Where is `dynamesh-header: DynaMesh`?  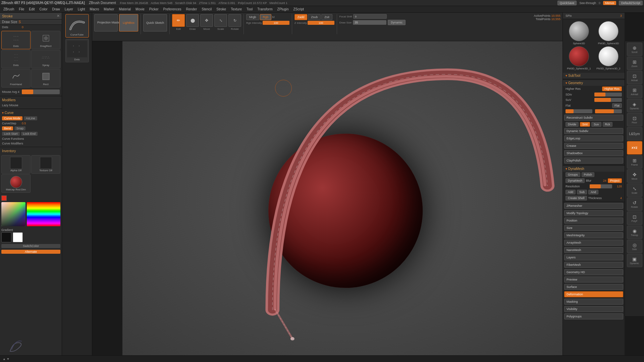 dynamesh-header: DynaMesh is located at coordinates (594, 169).